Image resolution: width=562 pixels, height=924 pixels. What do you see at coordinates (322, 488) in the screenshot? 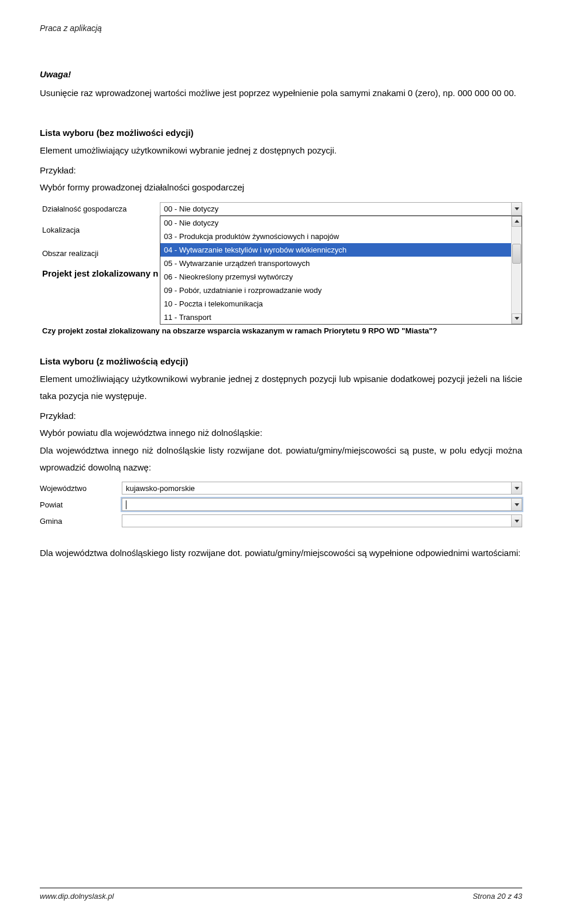
I see `select-field: kujawsko-pomorskie` at bounding box center [322, 488].